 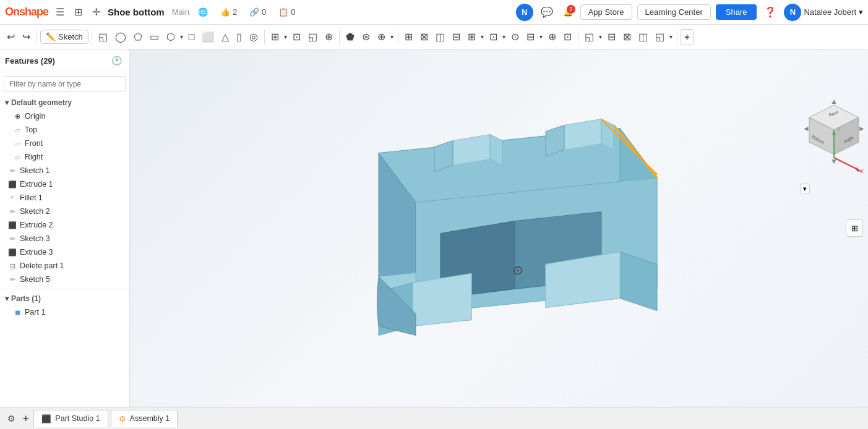 I want to click on document-branch: Main, so click(x=181, y=12).